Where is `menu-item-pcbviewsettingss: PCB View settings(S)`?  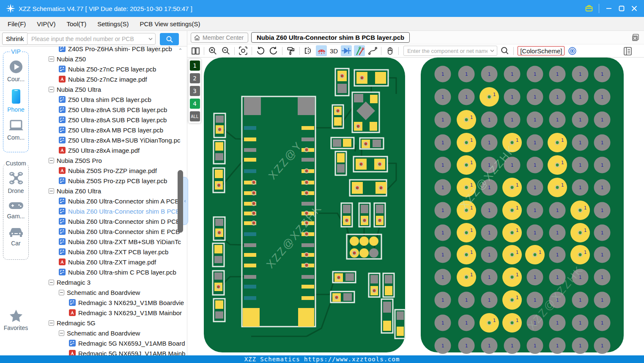 menu-item-pcbviewsettingss: PCB View settings(S) is located at coordinates (170, 24).